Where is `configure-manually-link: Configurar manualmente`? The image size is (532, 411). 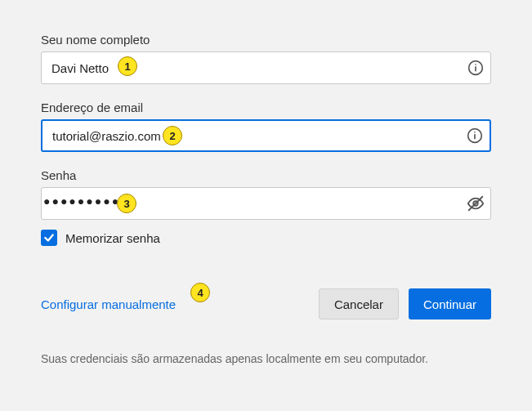 configure-manually-link: Configurar manualmente is located at coordinates (108, 304).